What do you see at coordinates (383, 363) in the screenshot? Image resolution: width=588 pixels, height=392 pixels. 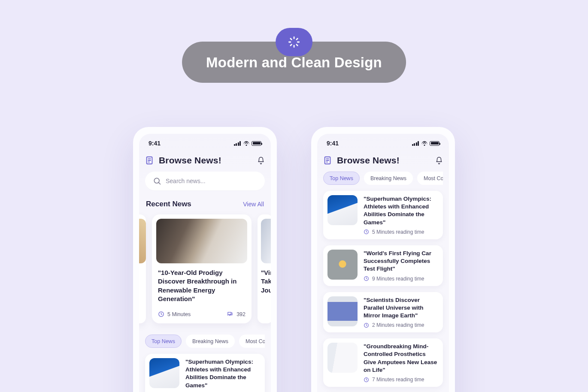 I see `list-item: "Groundbreaking Mind-Controlled Prosthet…` at bounding box center [383, 363].